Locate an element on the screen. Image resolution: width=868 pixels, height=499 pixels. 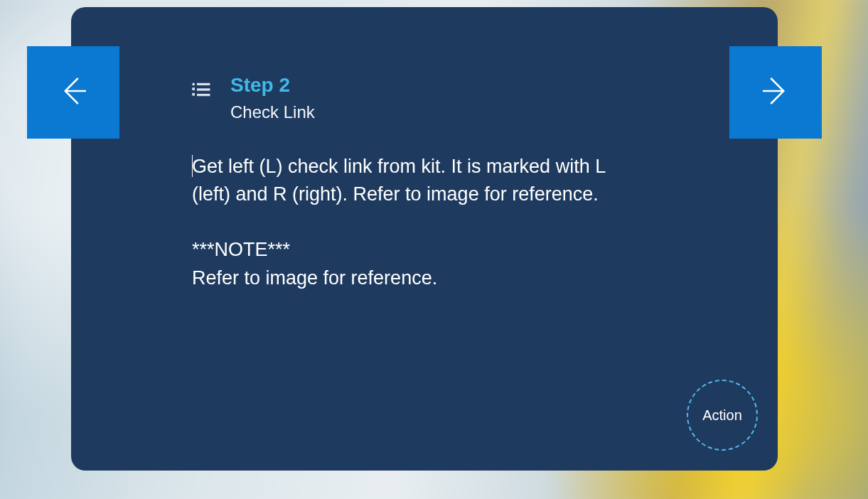
step-title: Check Link is located at coordinates (273, 112).